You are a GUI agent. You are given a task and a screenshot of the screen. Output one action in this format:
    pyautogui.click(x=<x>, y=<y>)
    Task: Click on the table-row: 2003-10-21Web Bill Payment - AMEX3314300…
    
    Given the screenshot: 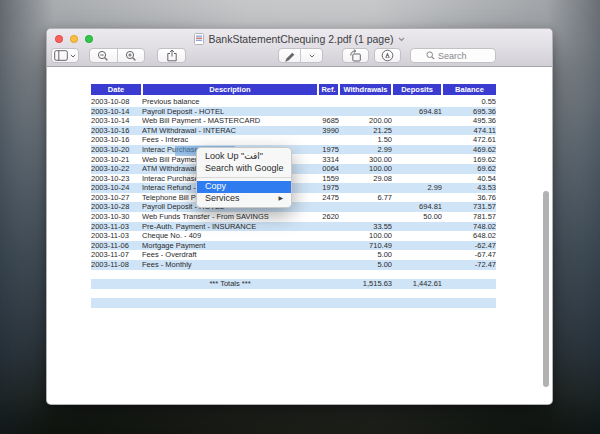 What is the action you would take?
    pyautogui.click(x=294, y=159)
    